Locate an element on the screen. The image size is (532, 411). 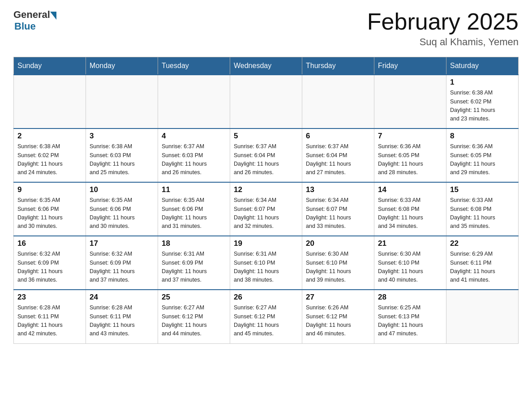
day-info: Sunrise: 6:37 AMSunset: 6:03 PMDaylight:… is located at coordinates (194, 160).